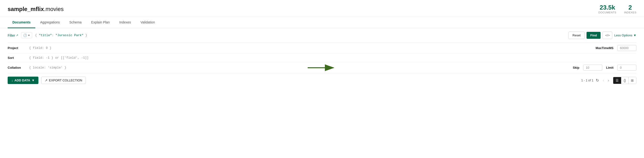 This screenshot has height=158, width=644. Describe the element at coordinates (630, 8) in the screenshot. I see `indexes-value: 2` at that location.